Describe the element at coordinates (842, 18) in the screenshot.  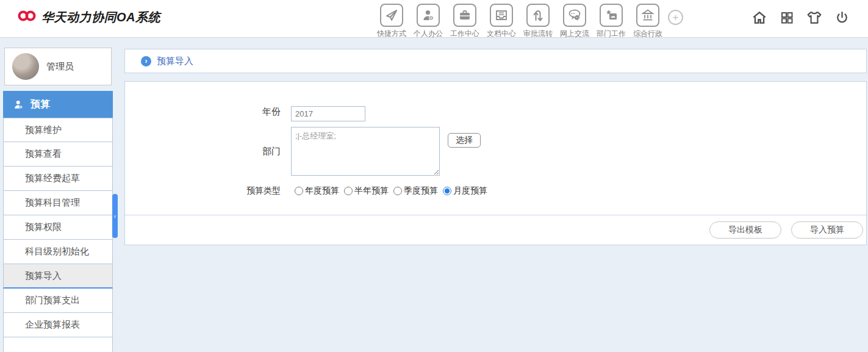
I see `power-icon` at that location.